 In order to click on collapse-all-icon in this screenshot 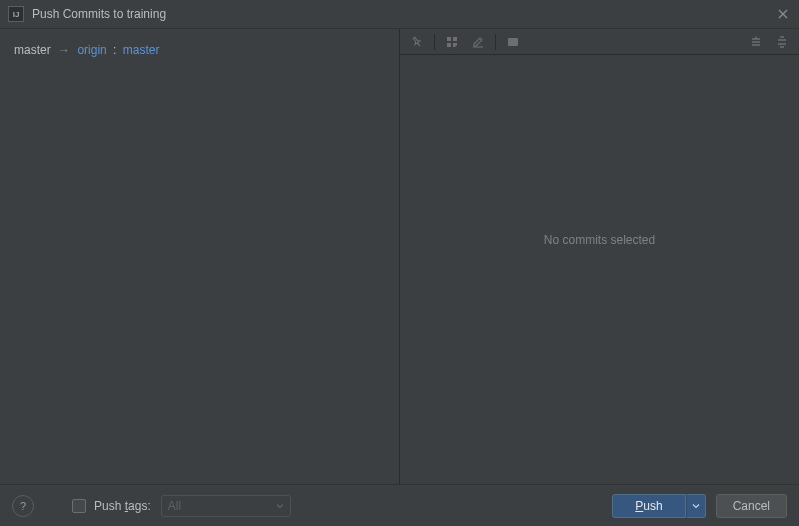, I will do `click(782, 42)`.